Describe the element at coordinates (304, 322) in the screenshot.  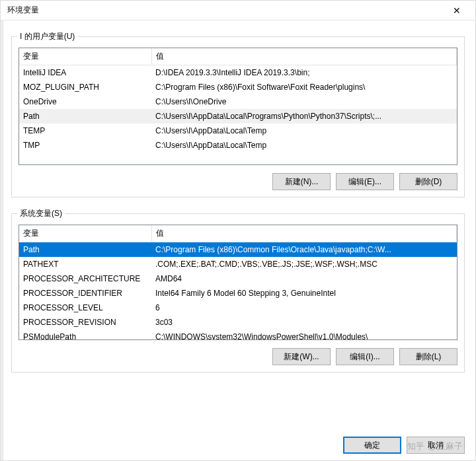
I see `var-value-cell: 3c03` at that location.